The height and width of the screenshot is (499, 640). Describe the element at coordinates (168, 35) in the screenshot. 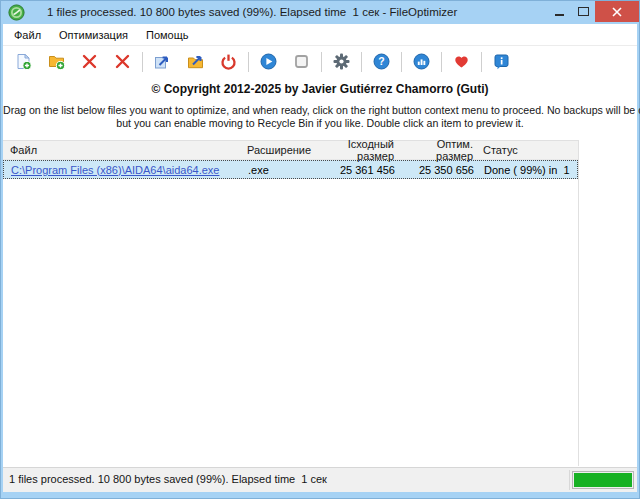

I see `menu-help: Помощь` at that location.